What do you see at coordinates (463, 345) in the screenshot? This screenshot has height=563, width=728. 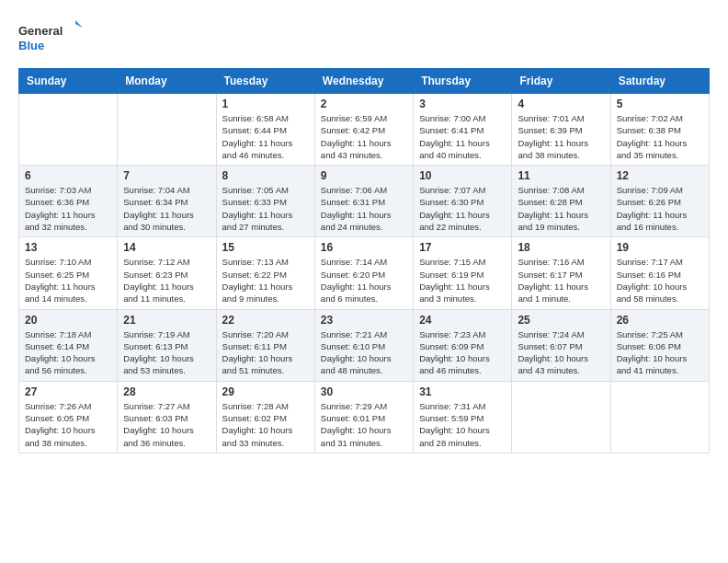 I see `calendar-cell: 24Sunrise: 7:23 AM Sunset: 6:09 PM Dayli…` at bounding box center [463, 345].